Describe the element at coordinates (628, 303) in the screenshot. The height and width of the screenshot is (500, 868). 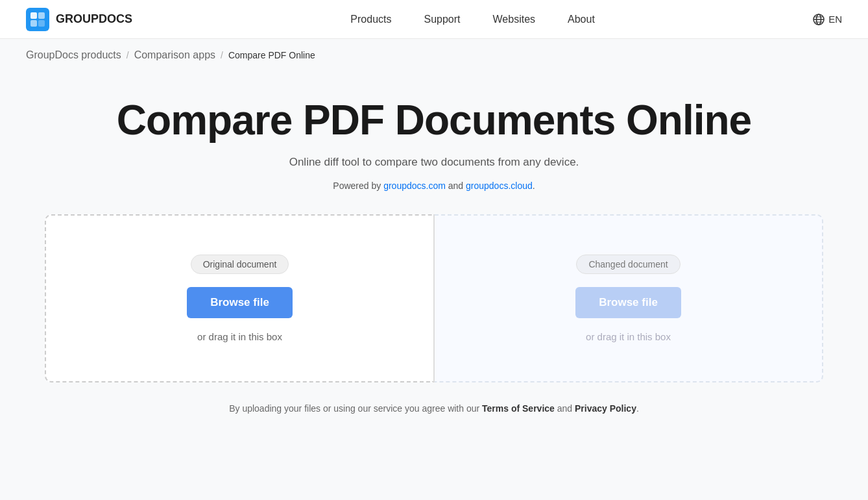
I see `browse-changed-button: Browse file` at that location.